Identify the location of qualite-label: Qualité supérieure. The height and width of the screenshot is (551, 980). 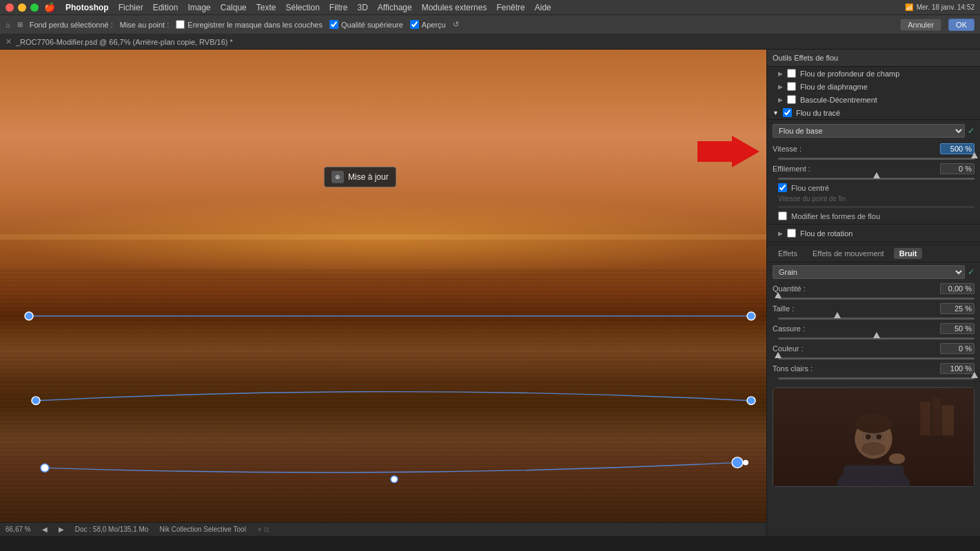
(372, 25).